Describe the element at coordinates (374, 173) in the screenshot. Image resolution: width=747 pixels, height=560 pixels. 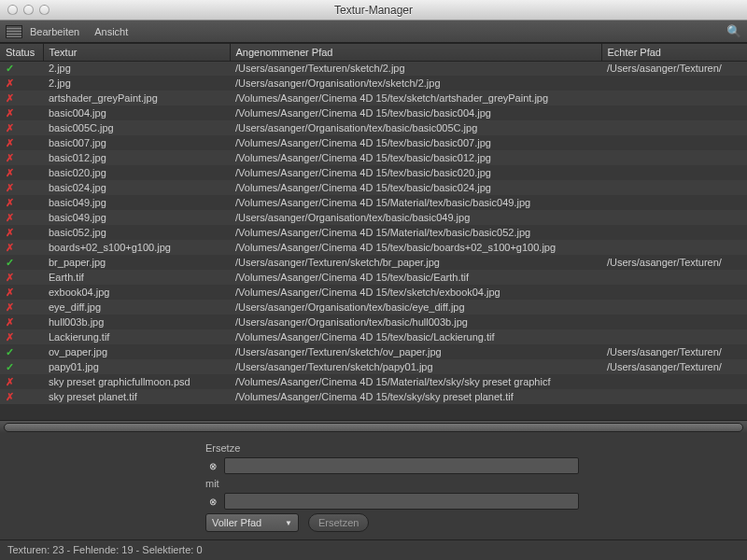
I see `table-row: ✗basic020.jpg/Volumes/Asanger/Cinema 4D …` at that location.